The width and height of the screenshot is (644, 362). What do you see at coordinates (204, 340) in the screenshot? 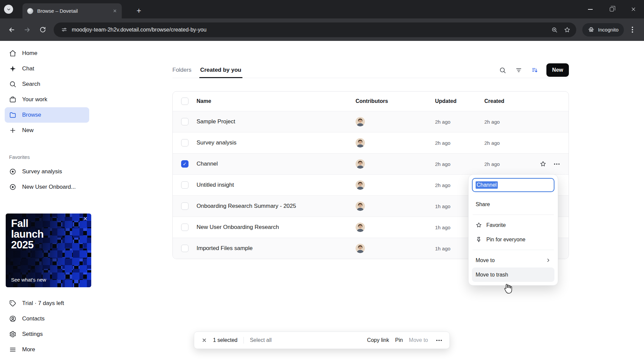
I see `clear-selection-button` at bounding box center [204, 340].